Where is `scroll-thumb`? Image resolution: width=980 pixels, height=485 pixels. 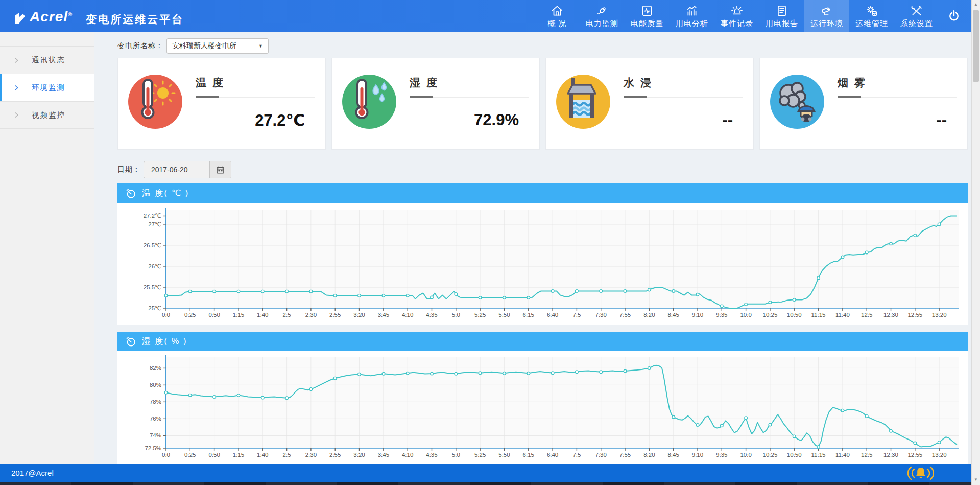
scroll-thumb is located at coordinates (976, 46).